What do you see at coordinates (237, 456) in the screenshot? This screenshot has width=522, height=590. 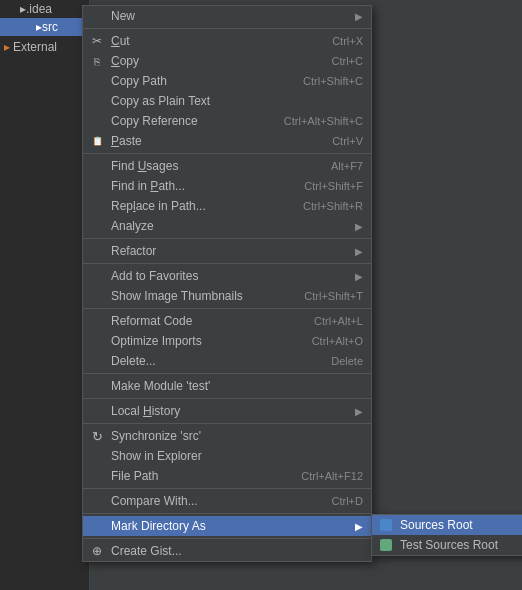 I see `menu-item-show-explorer-label: Show in Explorer` at bounding box center [237, 456].